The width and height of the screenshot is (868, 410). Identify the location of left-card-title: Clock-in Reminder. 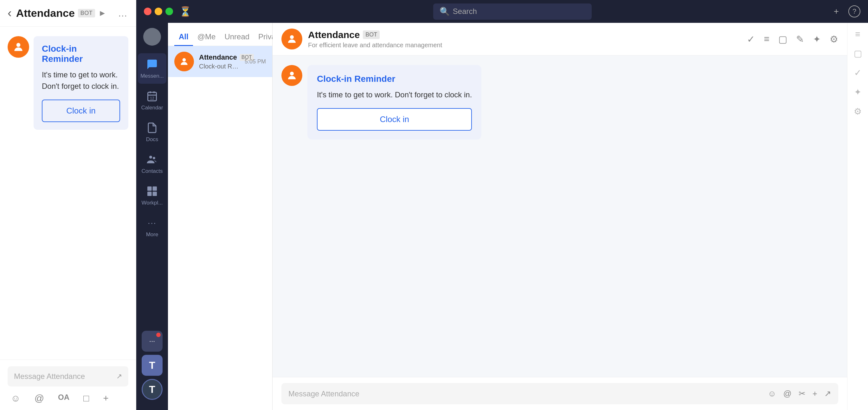
(81, 54).